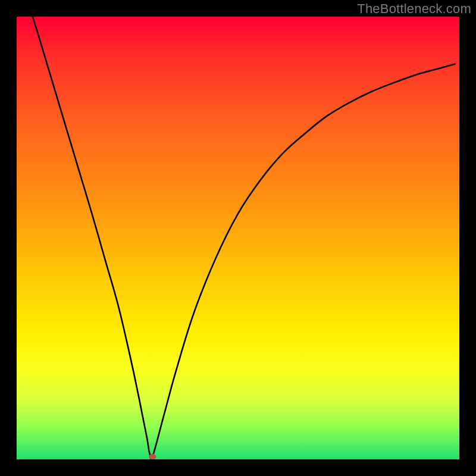 This screenshot has height=476, width=476. I want to click on watermark-label: TheBottleneck.com, so click(414, 9).